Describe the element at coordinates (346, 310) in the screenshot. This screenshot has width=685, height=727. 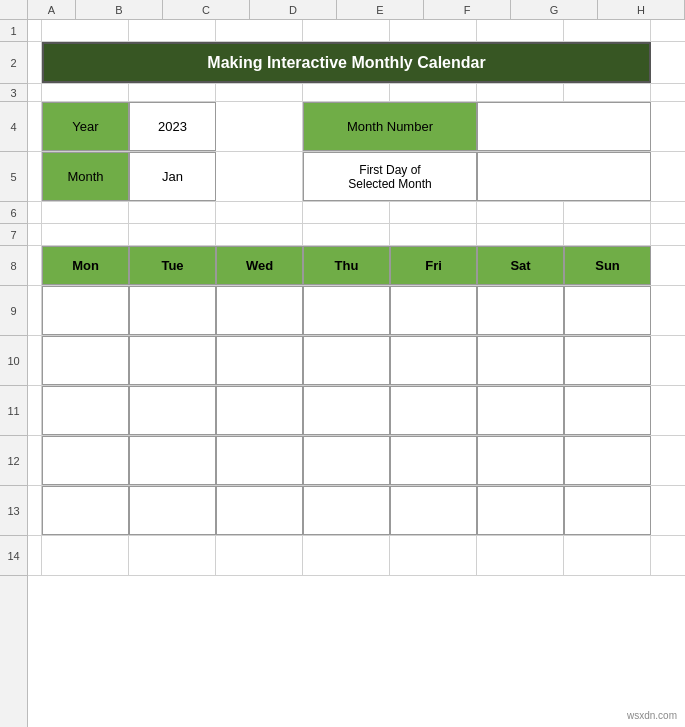
I see `cal-cell-e9` at that location.